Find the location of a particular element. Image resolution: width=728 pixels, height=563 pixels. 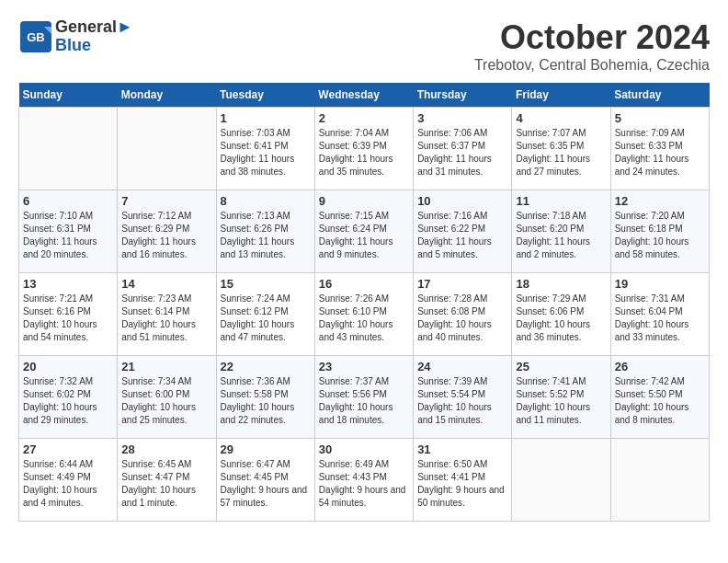

day-number: 21 is located at coordinates (166, 366).